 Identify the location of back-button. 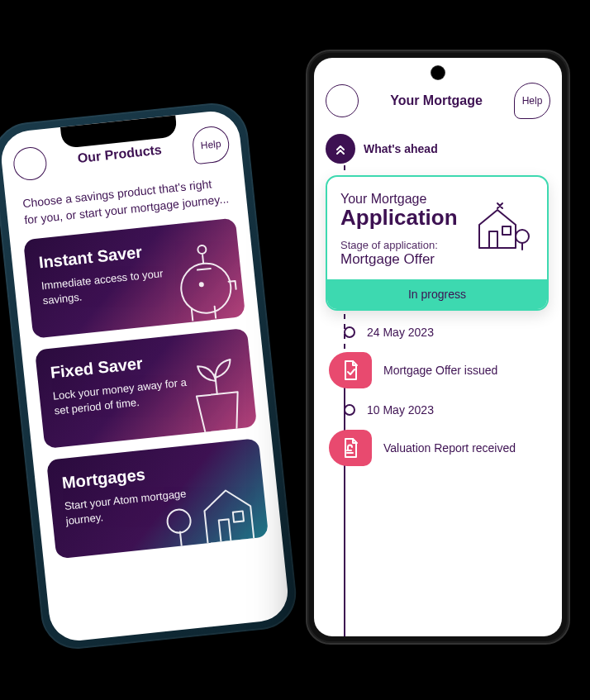
(342, 101).